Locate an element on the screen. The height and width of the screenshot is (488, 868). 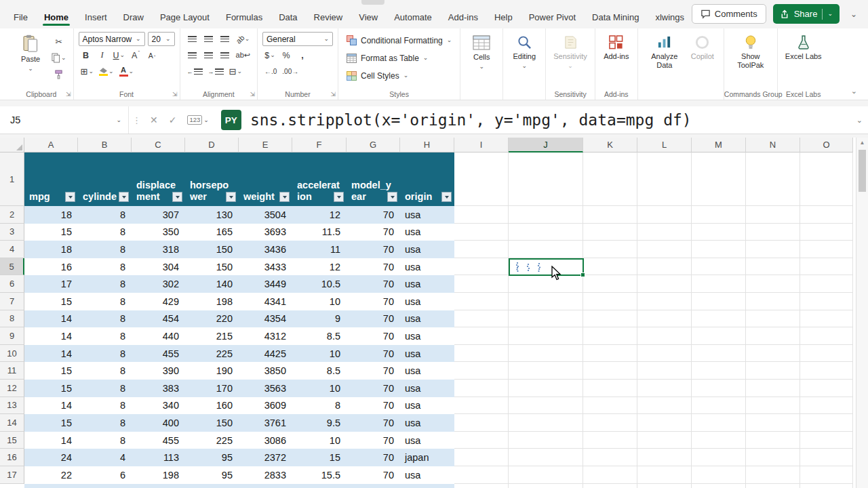
cell-H12: usa is located at coordinates (427, 388).